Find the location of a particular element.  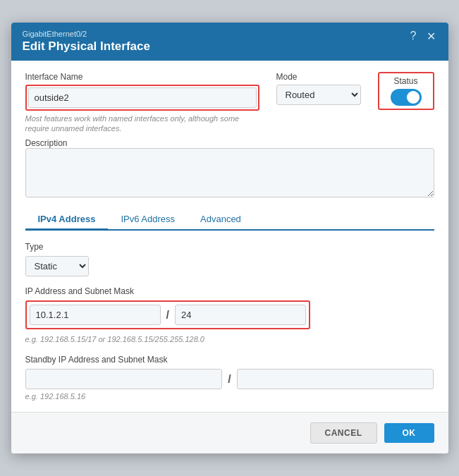

standby-section: Standby IP Address and Subnet Mask / e.g… is located at coordinates (230, 378).